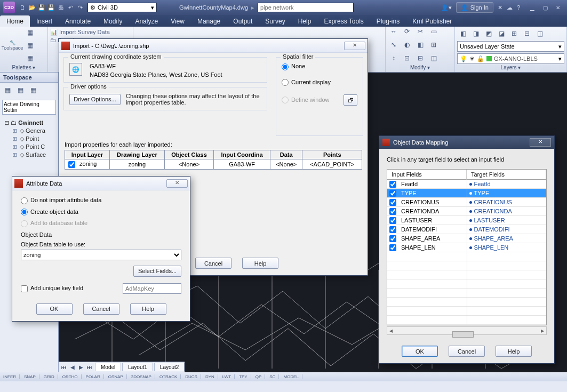 This screenshot has height=392, width=567. I want to click on layer-icon: ⊞, so click(514, 34).